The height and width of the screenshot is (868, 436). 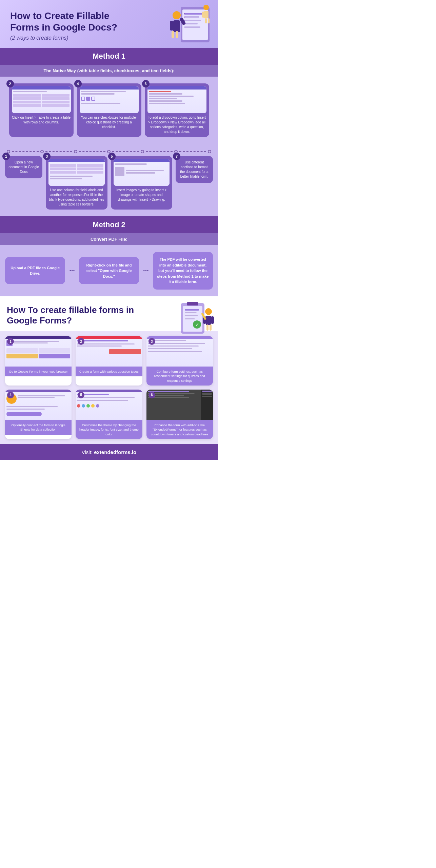 I want to click on footer-visit-label: Visit:, so click(x=88, y=452).